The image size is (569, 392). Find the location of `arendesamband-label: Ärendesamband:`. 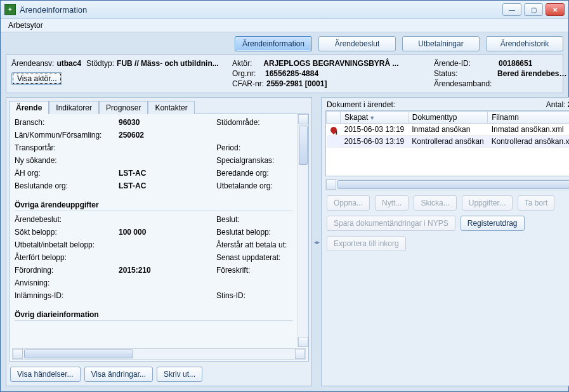

arendesamband-label: Ärendesamband: is located at coordinates (463, 84).